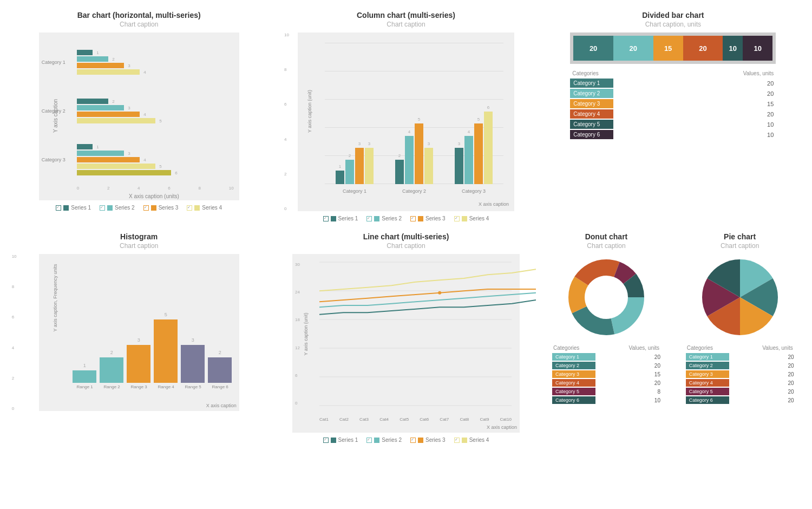 The width and height of the screenshot is (812, 509). Describe the element at coordinates (155, 111) in the screenshot. I see `hbar-group-2: Category 2 2 3 4 5` at that location.